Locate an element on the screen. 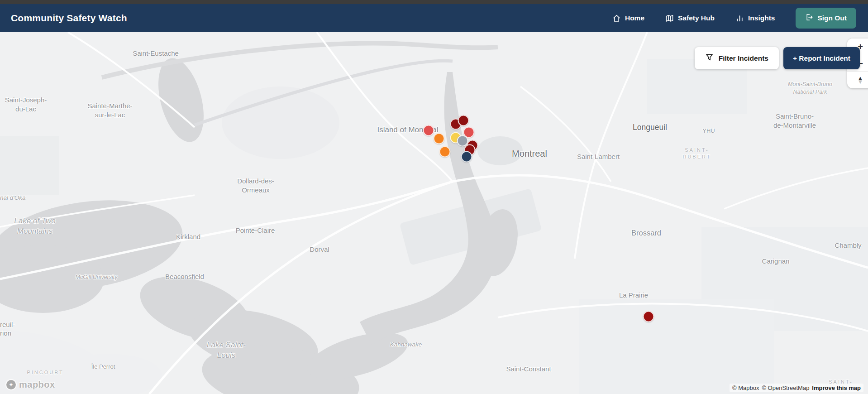  app-header: Community Safety Watch Home Safety Hub I… is located at coordinates (434, 18).